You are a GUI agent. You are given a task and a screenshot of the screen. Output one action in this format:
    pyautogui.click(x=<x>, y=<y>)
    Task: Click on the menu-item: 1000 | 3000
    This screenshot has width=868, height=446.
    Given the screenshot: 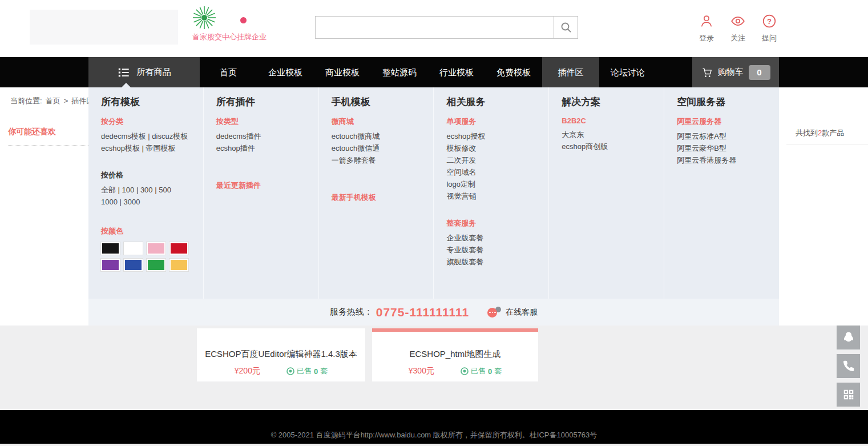 What is the action you would take?
    pyautogui.click(x=152, y=202)
    